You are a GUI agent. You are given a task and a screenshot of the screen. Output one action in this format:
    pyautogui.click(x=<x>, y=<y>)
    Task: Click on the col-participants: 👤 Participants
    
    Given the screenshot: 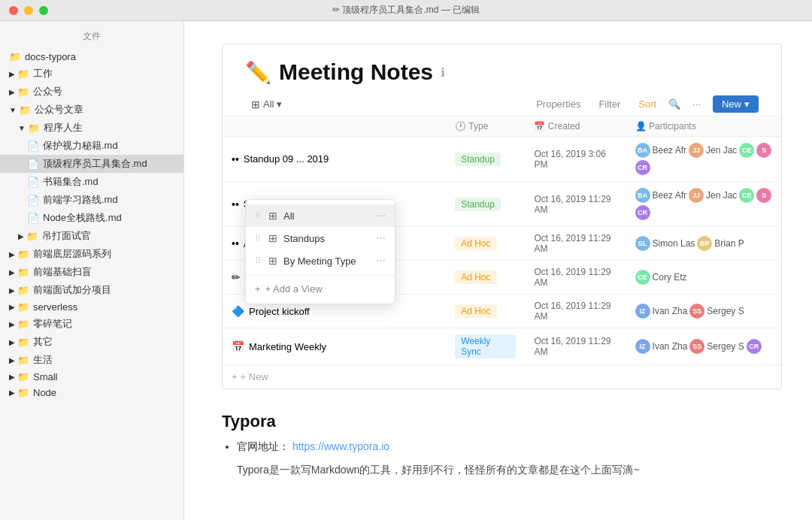 What is the action you would take?
    pyautogui.click(x=704, y=126)
    